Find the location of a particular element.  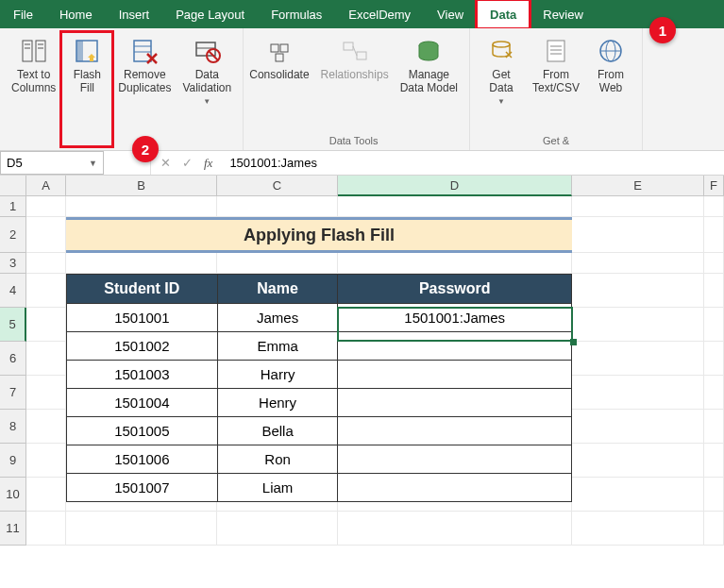

cell-d10 is located at coordinates (455, 460).